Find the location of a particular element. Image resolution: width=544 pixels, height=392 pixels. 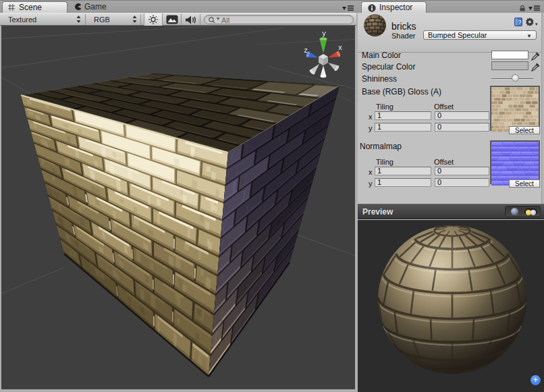

svg-text: x is located at coordinates (340, 47).